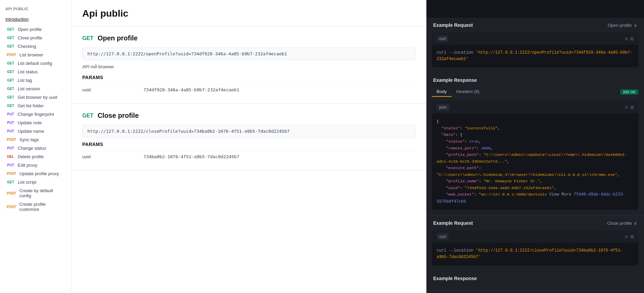 The image size is (644, 293). What do you see at coordinates (622, 25) in the screenshot?
I see `example-header-right-open: Open profile ∨` at bounding box center [622, 25].